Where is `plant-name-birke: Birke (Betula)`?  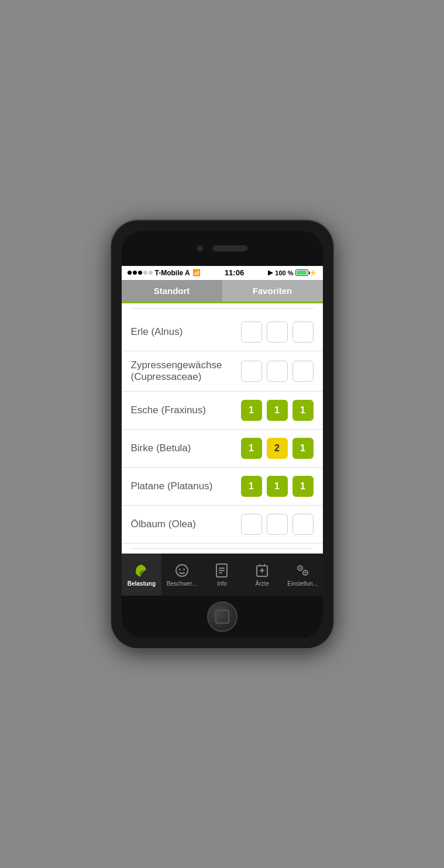
plant-name-birke: Birke (Betula) is located at coordinates (184, 448).